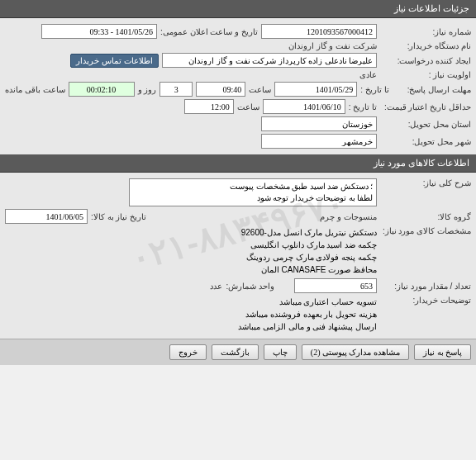  Describe the element at coordinates (319, 31) in the screenshot. I see `need-no-input` at that location.